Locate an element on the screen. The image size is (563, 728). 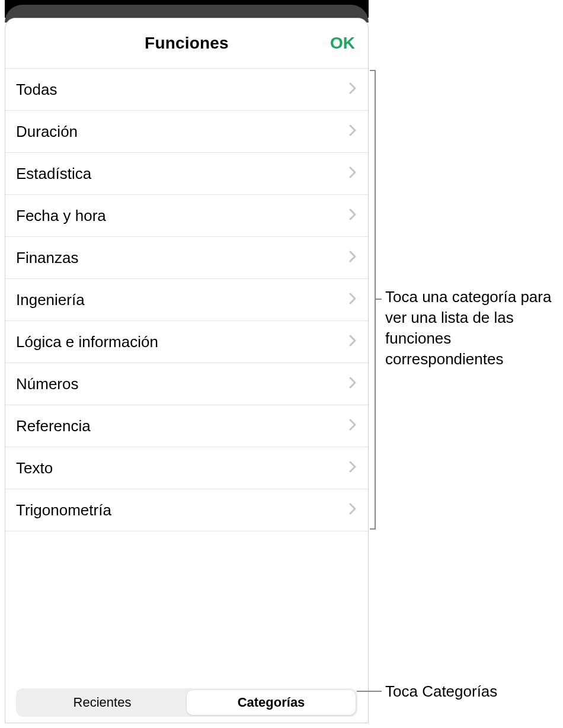
segment-categories-label: Categorías is located at coordinates (271, 703).